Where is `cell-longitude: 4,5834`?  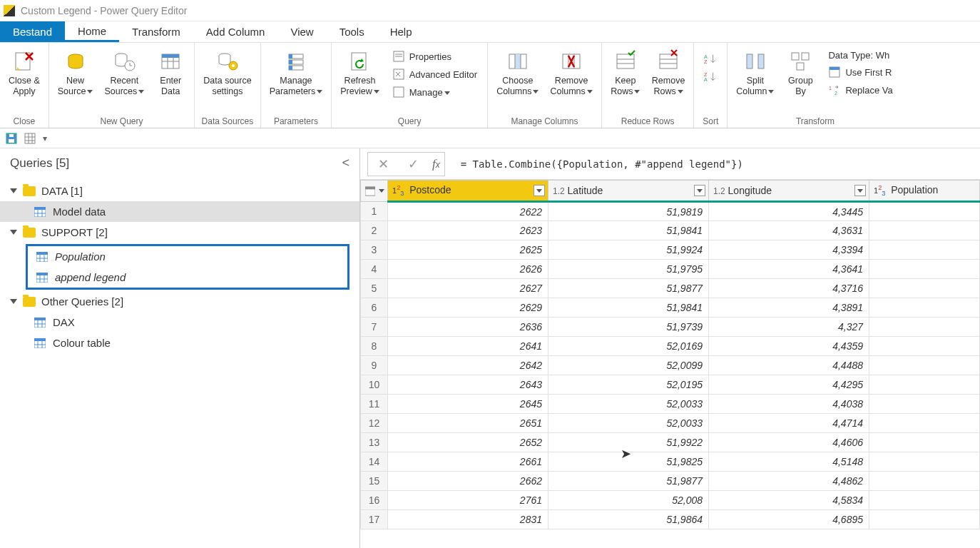
cell-longitude: 4,5834 is located at coordinates (789, 501).